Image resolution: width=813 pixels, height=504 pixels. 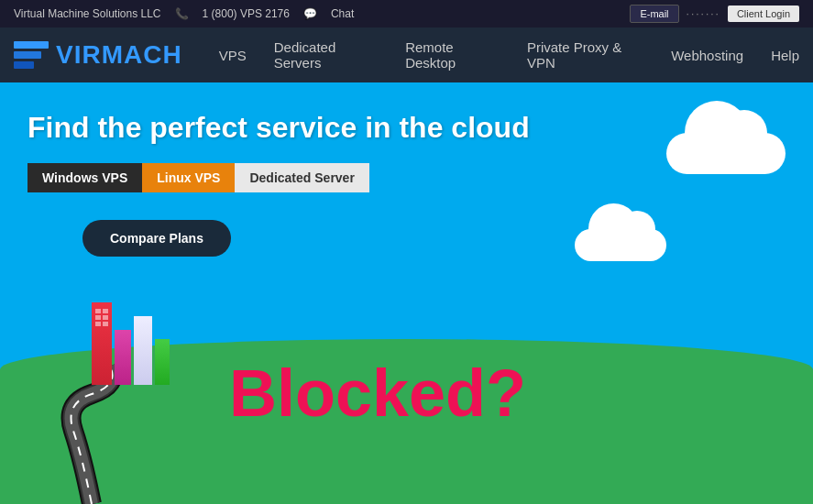 I want to click on top-bar-left: Virtual Machine Solutions LLC 📞 1 (800) …, so click(x=183, y=14).